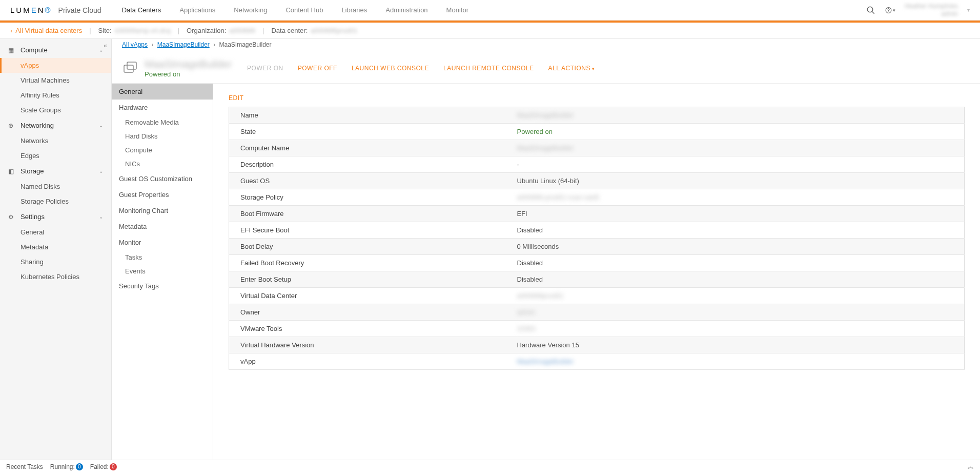  Describe the element at coordinates (206, 31) in the screenshot. I see `org-label: Organization:` at that location.